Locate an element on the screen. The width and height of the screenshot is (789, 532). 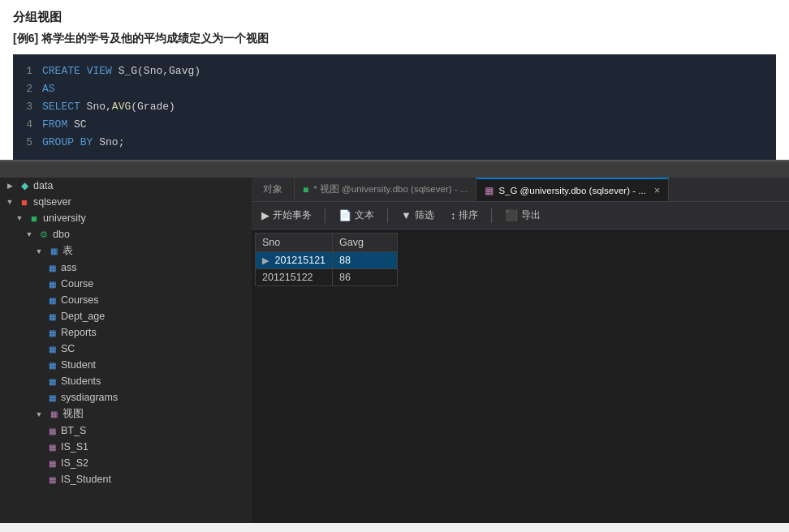
sort-button: ↕ 排序 is located at coordinates (464, 216).